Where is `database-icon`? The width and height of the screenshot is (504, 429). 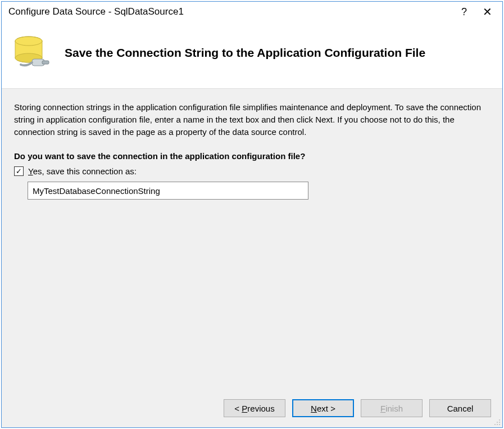
database-icon is located at coordinates (31, 53).